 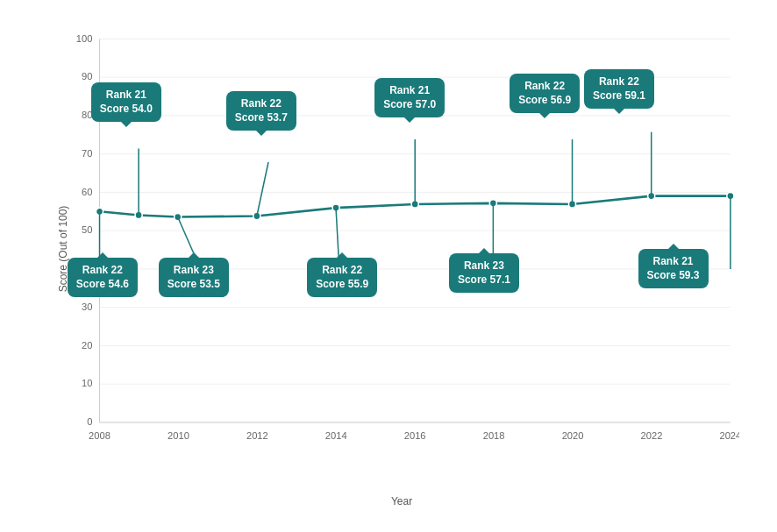 I want to click on svg-text: 40, so click(x=87, y=267).